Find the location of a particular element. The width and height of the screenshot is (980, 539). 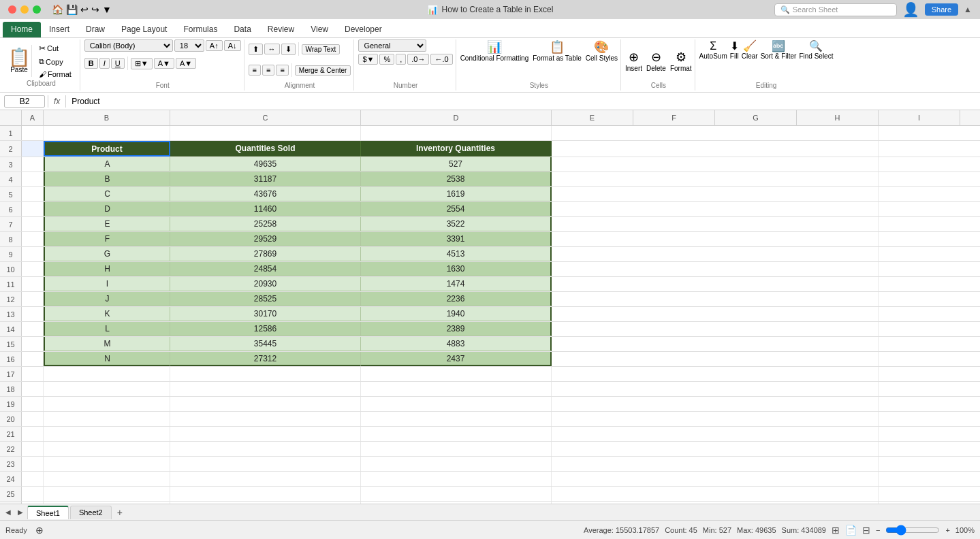

cell-d17 is located at coordinates (456, 374).